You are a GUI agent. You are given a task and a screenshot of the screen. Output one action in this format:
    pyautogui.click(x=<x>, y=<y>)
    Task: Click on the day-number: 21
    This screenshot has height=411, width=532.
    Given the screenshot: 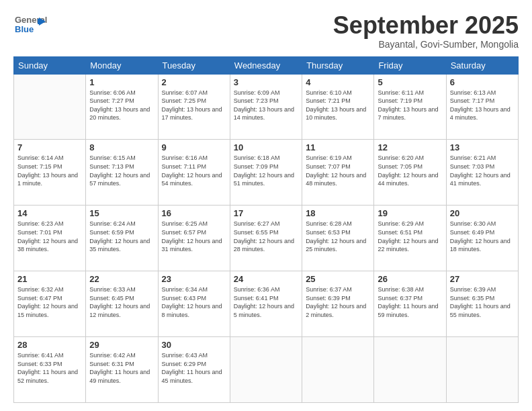 What is the action you would take?
    pyautogui.click(x=50, y=279)
    